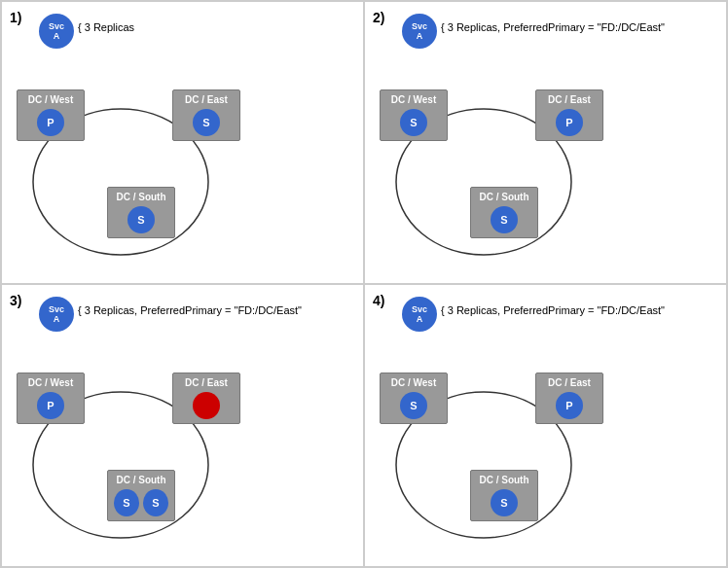 The image size is (728, 568). What do you see at coordinates (553, 27) in the screenshot?
I see `brace-label-q2: { 3 Replicas, PreferredPrimary = "FD:/DC…` at bounding box center [553, 27].